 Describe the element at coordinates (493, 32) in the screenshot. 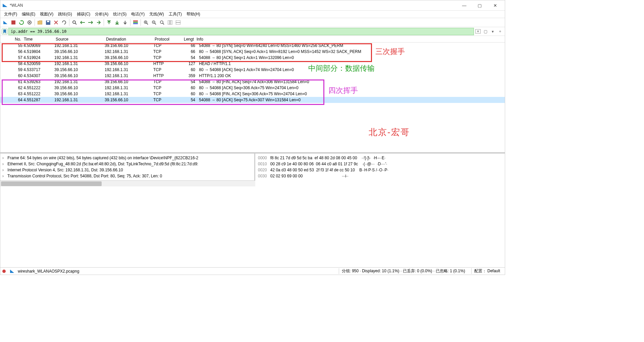

I see `filter-history-button: ▾` at that location.